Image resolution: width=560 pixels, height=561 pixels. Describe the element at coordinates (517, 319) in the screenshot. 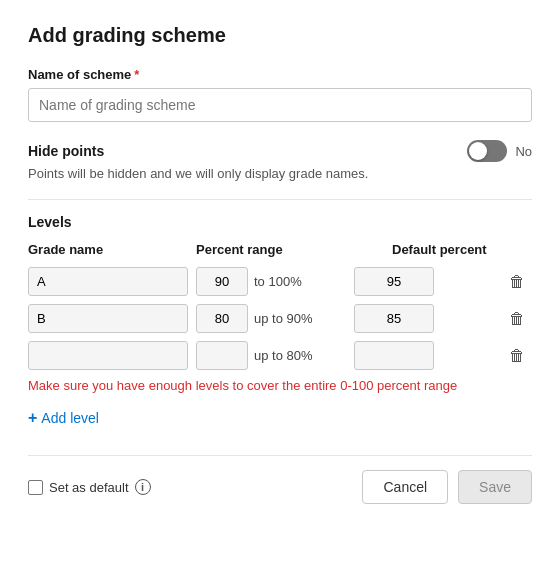

I see `trash-icon-2: 🗑` at that location.